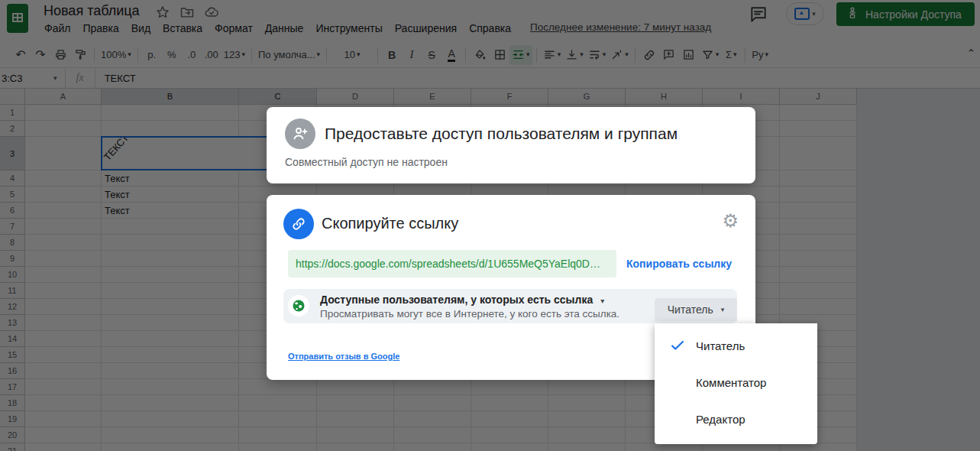  What do you see at coordinates (470, 313) in the screenshot?
I see `access-scope-description: Просматривать могут все в Интернете, у к…` at bounding box center [470, 313].